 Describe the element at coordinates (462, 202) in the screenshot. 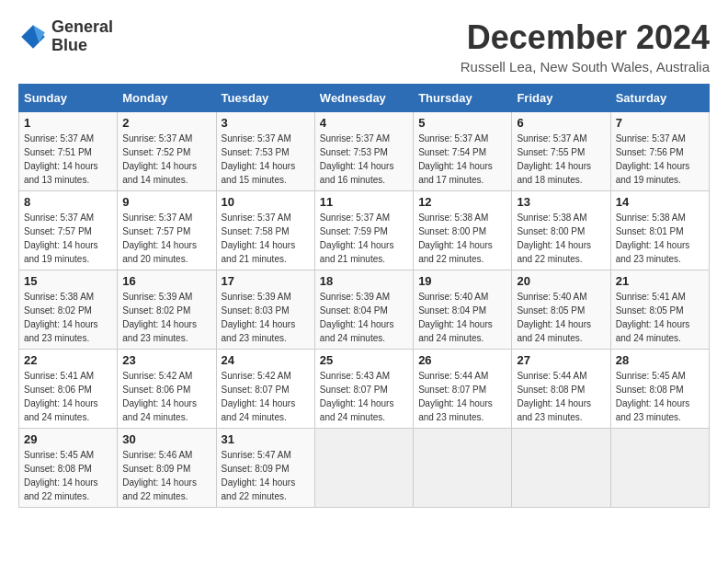

I see `day-number: 12` at that location.